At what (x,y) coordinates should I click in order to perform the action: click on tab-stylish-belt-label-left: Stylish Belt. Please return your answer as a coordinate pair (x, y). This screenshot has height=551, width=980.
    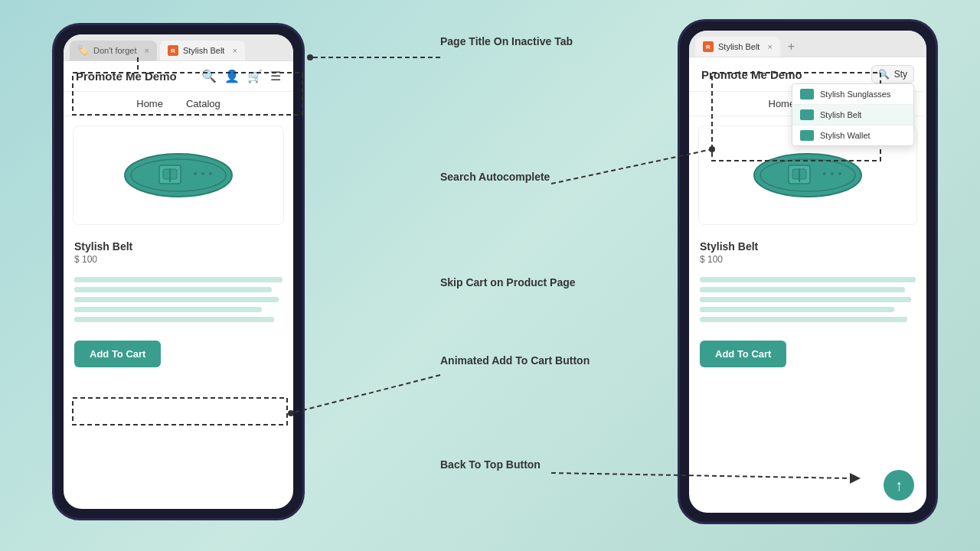
    Looking at the image, I should click on (204, 51).